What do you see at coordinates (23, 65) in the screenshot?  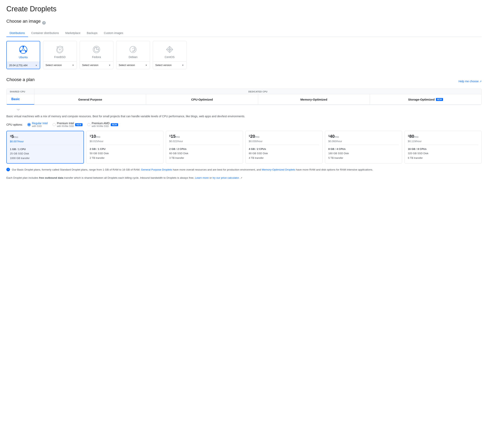 I see `ubuntu-version-selector: 20.04 (LTS) x64 ▼` at bounding box center [23, 65].